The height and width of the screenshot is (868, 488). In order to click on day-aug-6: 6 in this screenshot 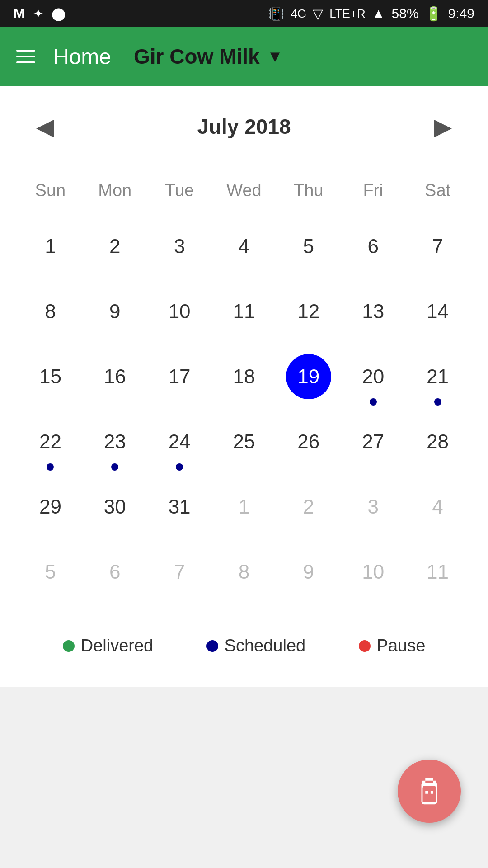, I will do `click(115, 572)`.